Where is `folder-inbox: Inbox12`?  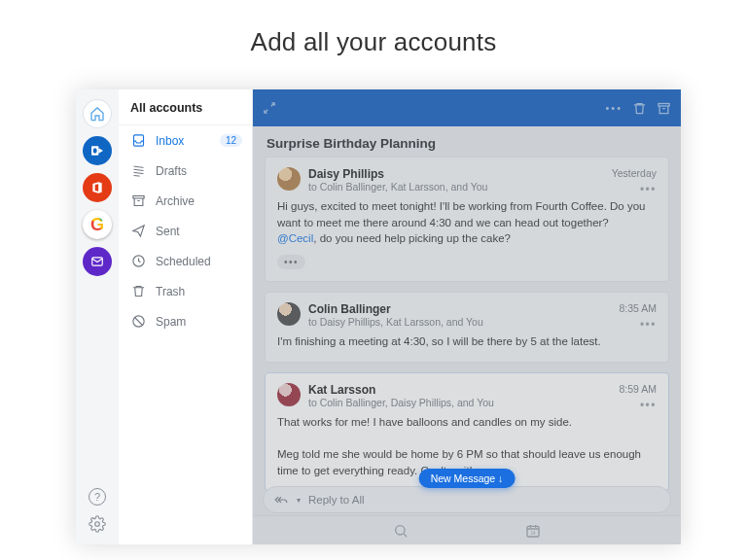 folder-inbox: Inbox12 is located at coordinates (185, 140).